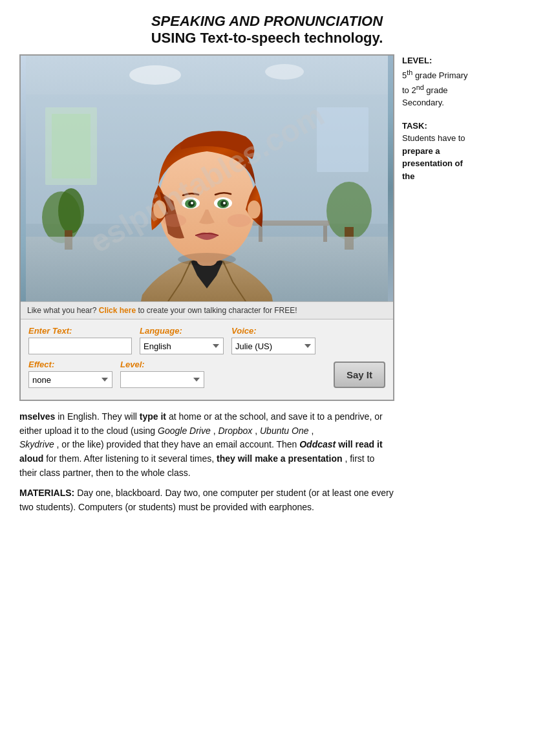 The image size is (534, 756). Describe the element at coordinates (207, 501) in the screenshot. I see `paragraph2: MATERIALS: Day one, blackboard. Day two,…` at that location.